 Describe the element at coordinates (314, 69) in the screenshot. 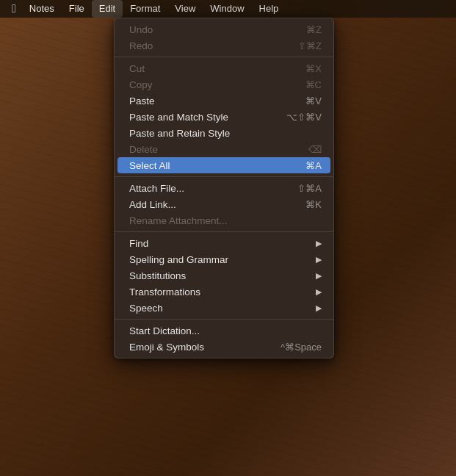

I see `menu-item-cut-shortcut: ⌘X` at that location.